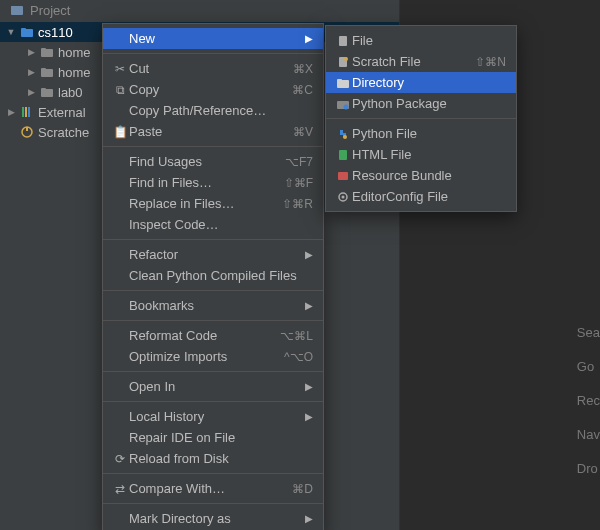  What do you see at coordinates (421, 176) in the screenshot?
I see `submenu-resource-bundle: Resource Bundle` at bounding box center [421, 176].